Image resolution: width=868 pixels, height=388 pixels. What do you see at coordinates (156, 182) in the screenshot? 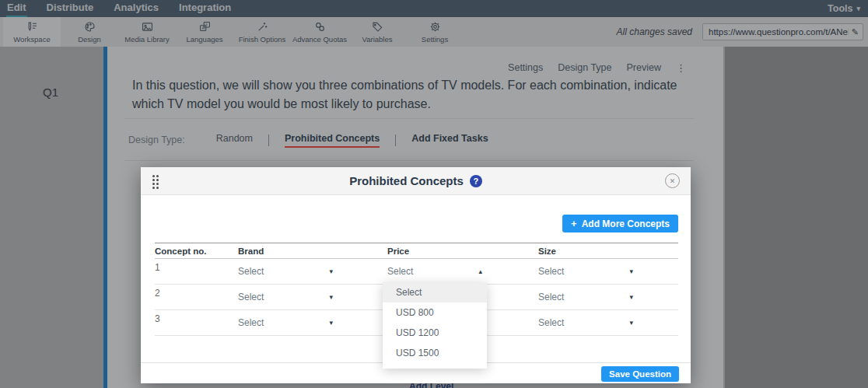
I see `drag-handle-icon` at bounding box center [156, 182].